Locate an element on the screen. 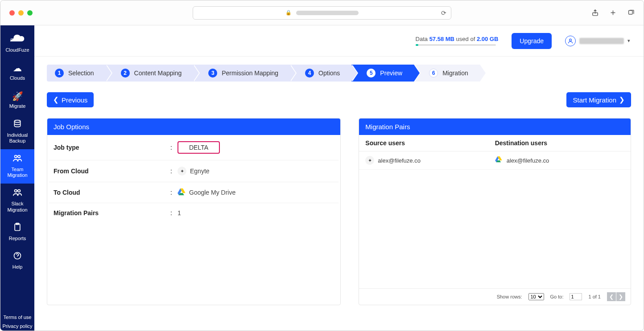  source-users-header: Source users is located at coordinates (430, 143).